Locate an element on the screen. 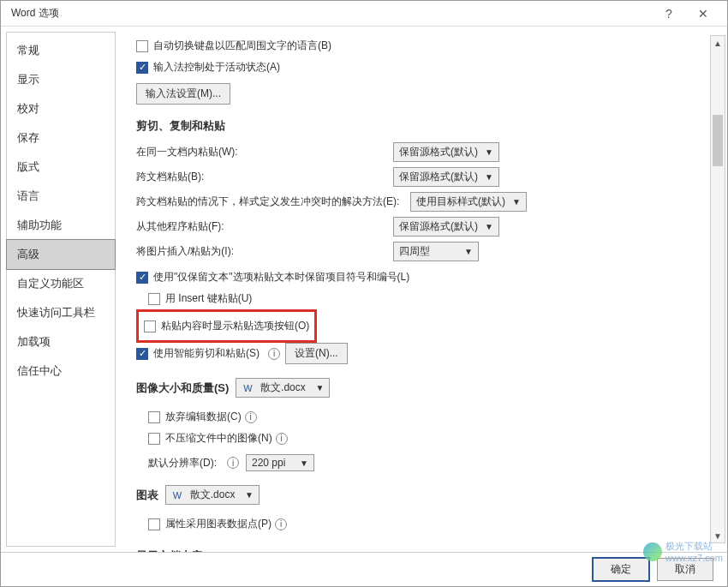  label-default-resolution: 默认分辨率(D): is located at coordinates (182, 463).